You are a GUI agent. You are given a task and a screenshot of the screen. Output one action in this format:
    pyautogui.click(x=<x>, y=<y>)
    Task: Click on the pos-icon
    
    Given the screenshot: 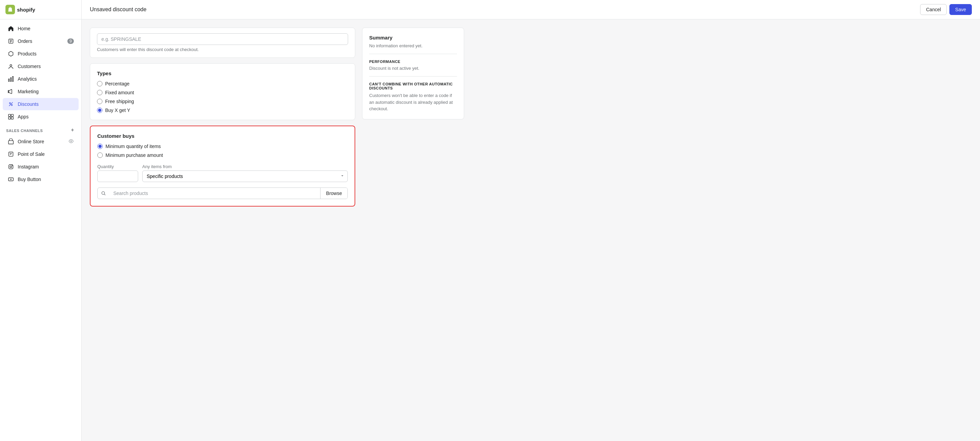 What is the action you would take?
    pyautogui.click(x=11, y=154)
    